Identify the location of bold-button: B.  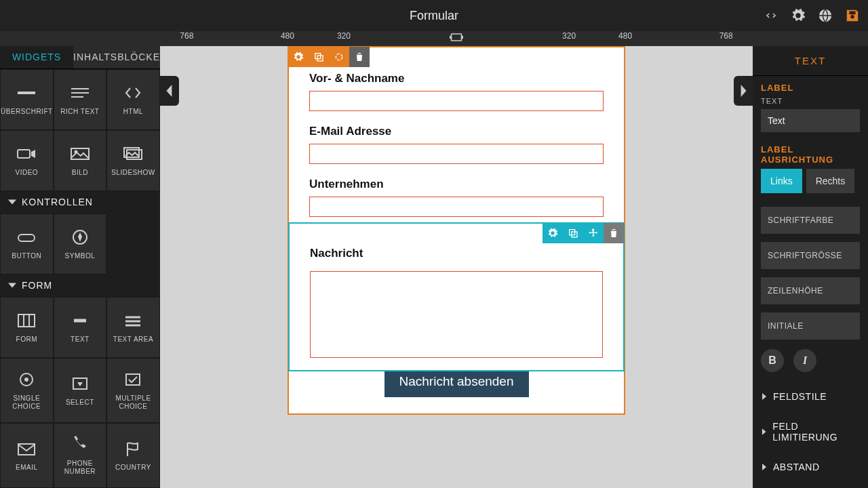
(772, 361).